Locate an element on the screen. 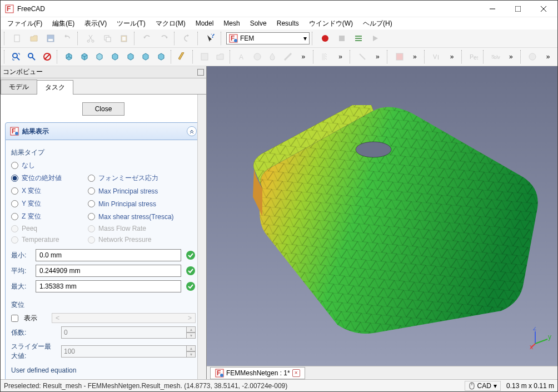 This screenshot has height=392, width=558. combo-tabs: モデル タスク is located at coordinates (103, 87).